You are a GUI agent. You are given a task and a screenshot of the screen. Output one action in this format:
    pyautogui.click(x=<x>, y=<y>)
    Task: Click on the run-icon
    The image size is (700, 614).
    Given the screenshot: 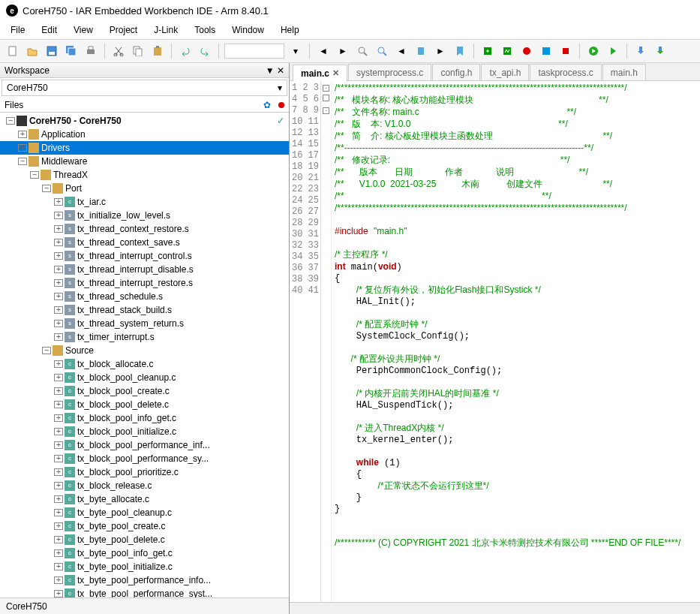 What is the action you would take?
    pyautogui.click(x=613, y=51)
    